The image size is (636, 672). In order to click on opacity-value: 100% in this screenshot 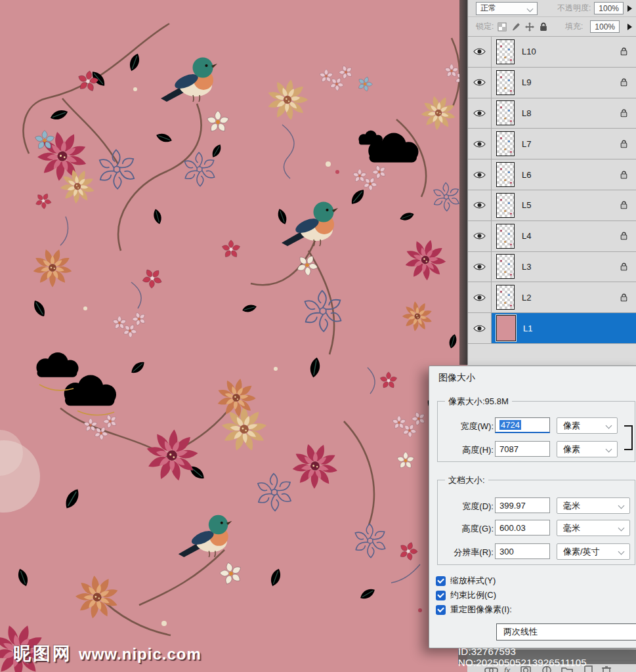, I will do `click(609, 8)`.